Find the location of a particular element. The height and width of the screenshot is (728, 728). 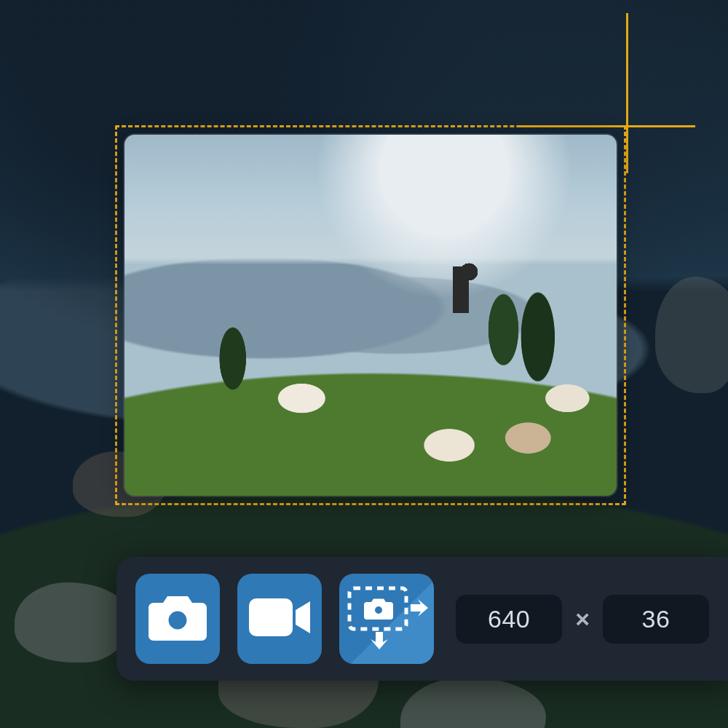

record-button is located at coordinates (280, 619).